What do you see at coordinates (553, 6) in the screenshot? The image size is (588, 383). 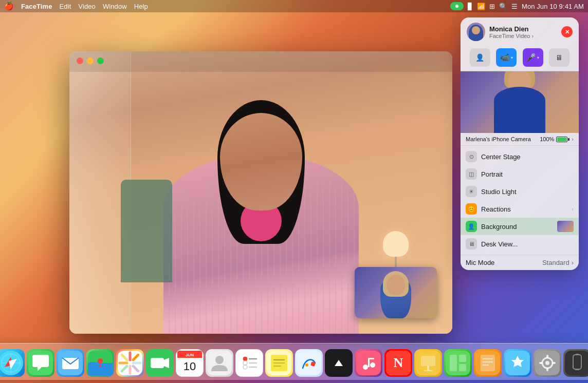 I see `clock: Mon Jun 10 9:41 AM` at bounding box center [553, 6].